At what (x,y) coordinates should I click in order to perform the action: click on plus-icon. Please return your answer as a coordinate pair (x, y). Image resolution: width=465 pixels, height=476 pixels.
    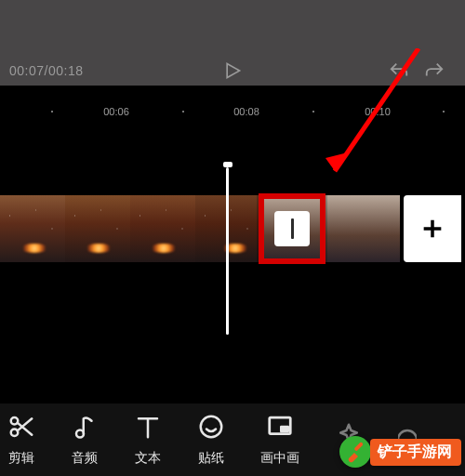
    Looking at the image, I should click on (432, 229).